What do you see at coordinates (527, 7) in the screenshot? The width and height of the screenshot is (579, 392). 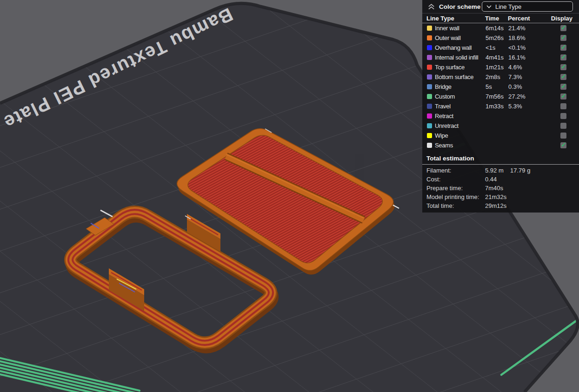 I see `view-mode-dropdown: Line Type` at bounding box center [527, 7].